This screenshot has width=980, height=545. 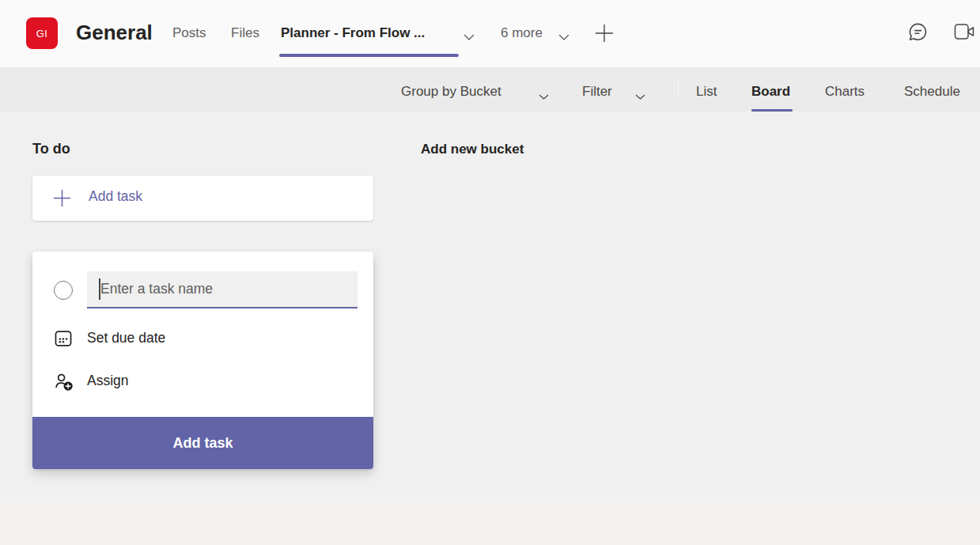 I want to click on view-tab-list: List, so click(x=706, y=92).